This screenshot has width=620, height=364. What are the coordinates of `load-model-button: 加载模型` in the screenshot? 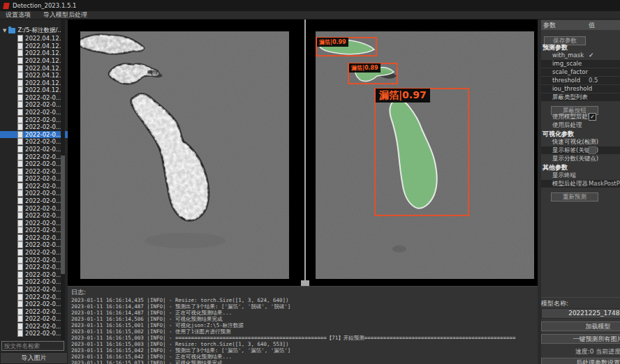 It's located at (581, 326).